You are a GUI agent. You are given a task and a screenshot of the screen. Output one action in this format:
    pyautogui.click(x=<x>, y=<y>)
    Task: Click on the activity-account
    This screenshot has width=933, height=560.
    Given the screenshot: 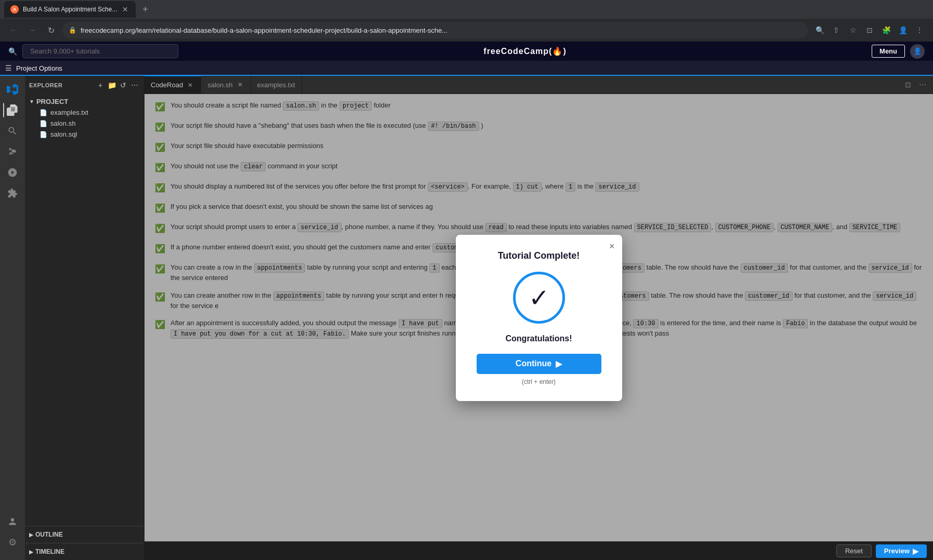 What is the action you would take?
    pyautogui.click(x=12, y=522)
    